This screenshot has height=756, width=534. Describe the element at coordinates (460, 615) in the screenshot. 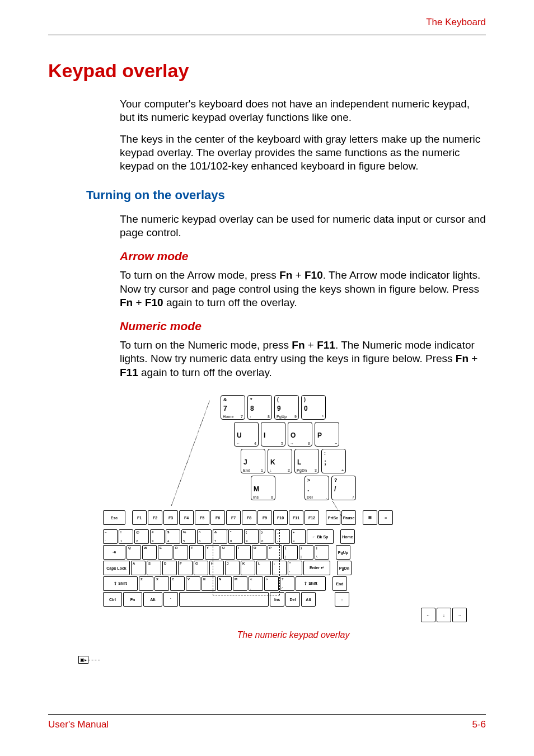

I see `kbd-key: →` at that location.